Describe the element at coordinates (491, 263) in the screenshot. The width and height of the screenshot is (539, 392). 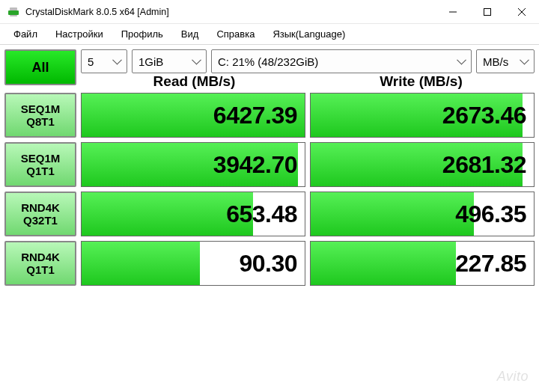
I see `write-value-3: 227.85` at that location.